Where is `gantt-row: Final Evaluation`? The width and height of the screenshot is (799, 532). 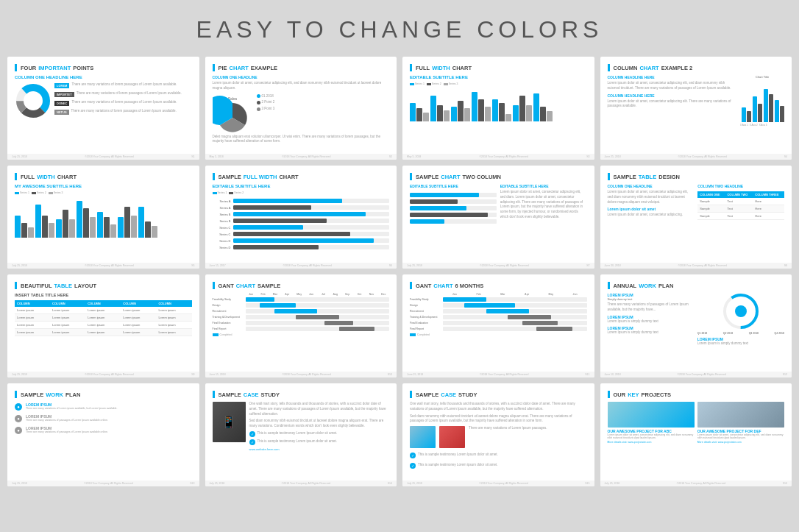 gantt-row: Final Evaluation is located at coordinates (302, 323).